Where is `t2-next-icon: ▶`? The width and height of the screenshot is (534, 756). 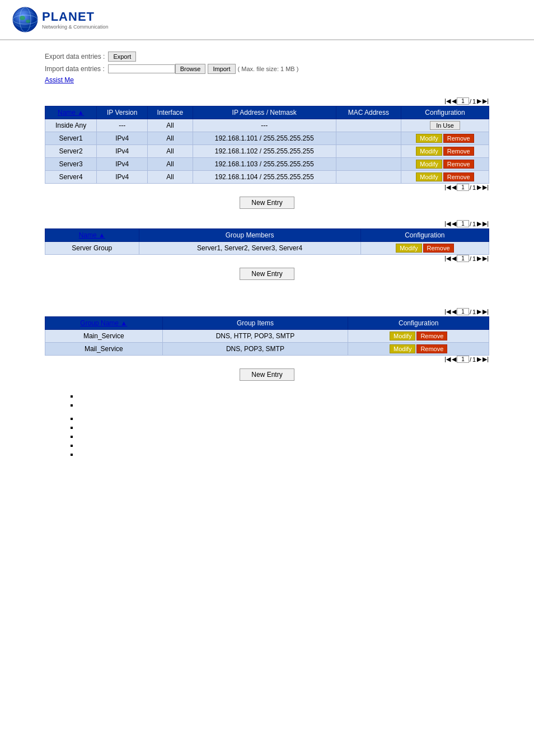 t2-next-icon: ▶ is located at coordinates (479, 224).